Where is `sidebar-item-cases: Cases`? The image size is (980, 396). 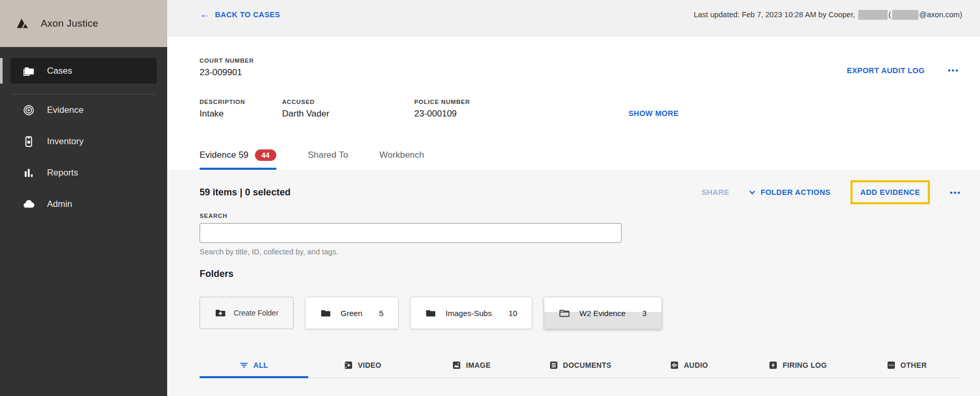 sidebar-item-cases: Cases is located at coordinates (84, 71).